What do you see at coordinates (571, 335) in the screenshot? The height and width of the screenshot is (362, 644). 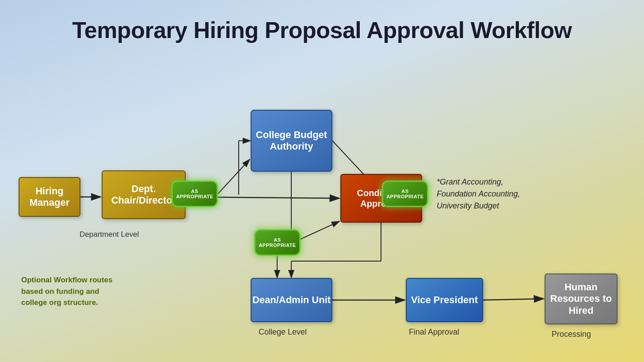 I see `processing-label: Processing` at bounding box center [571, 335].